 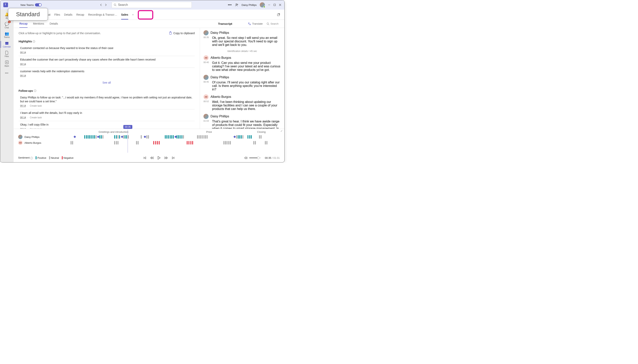 I want to click on tab-files: Files, so click(x=57, y=14).